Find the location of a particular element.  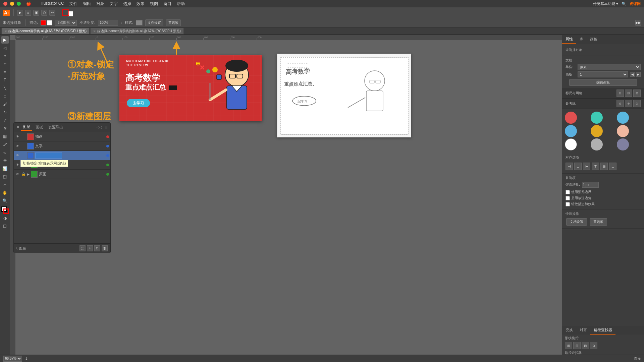

magic-wand-tool: ✦ is located at coordinates (5, 56).